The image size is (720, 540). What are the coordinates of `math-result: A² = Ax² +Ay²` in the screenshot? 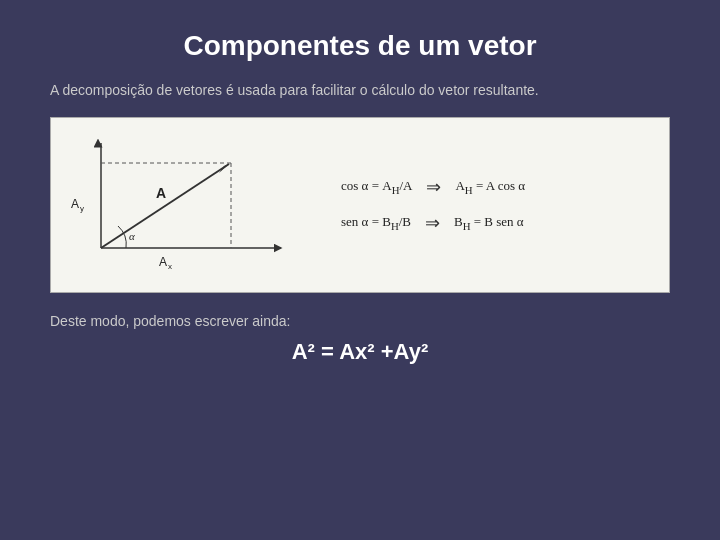 It's located at (360, 352).